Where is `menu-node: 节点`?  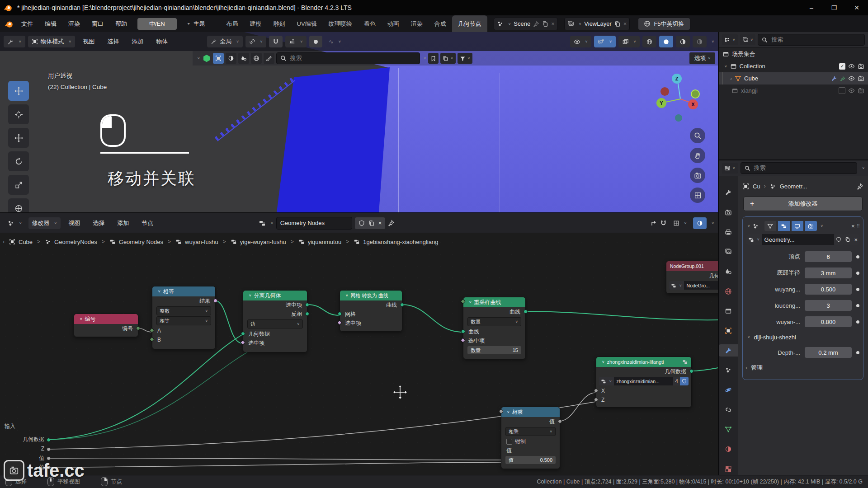
menu-node: 节点 is located at coordinates (147, 223).